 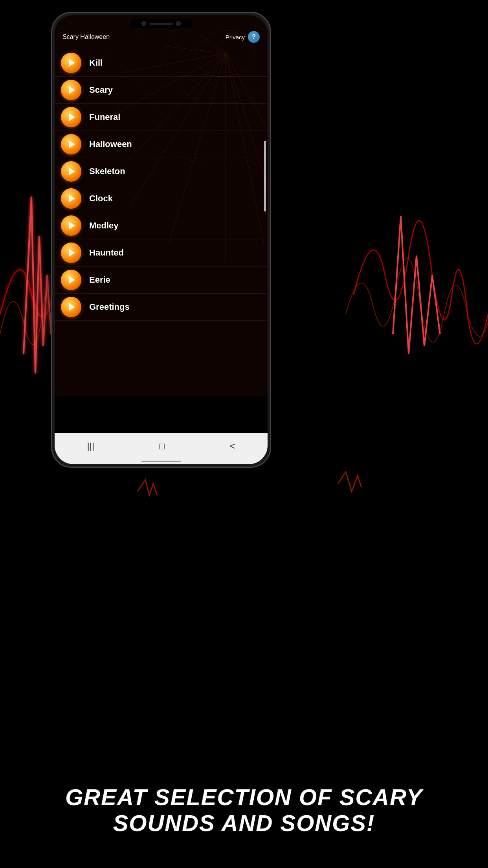 What do you see at coordinates (161, 253) in the screenshot?
I see `song-item: Haunted` at bounding box center [161, 253].